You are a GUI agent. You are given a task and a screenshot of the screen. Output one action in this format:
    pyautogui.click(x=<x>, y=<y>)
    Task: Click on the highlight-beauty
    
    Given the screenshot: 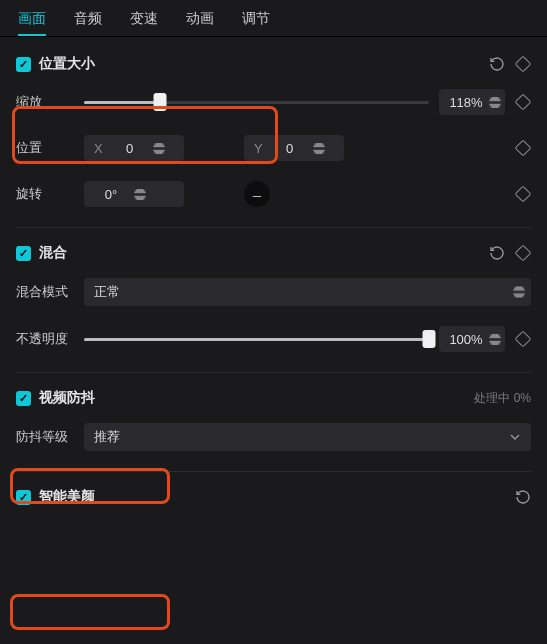 What is the action you would take?
    pyautogui.click(x=90, y=612)
    